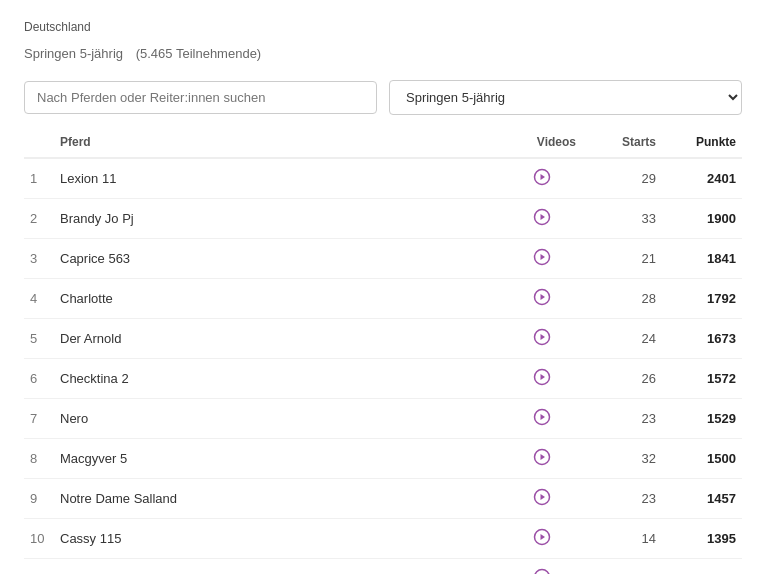 The width and height of the screenshot is (766, 574). I want to click on table-row: 1Lexion 11 292401, so click(383, 178).